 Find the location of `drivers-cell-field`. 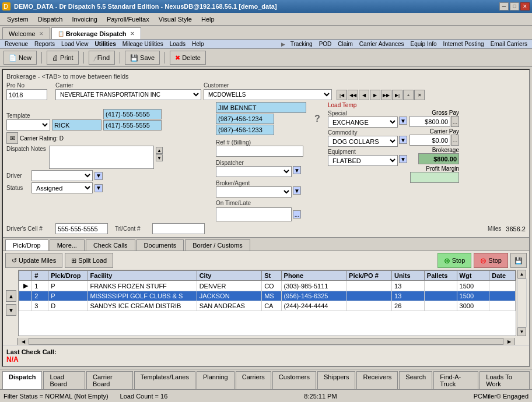

drivers-cell-field is located at coordinates (82, 228).